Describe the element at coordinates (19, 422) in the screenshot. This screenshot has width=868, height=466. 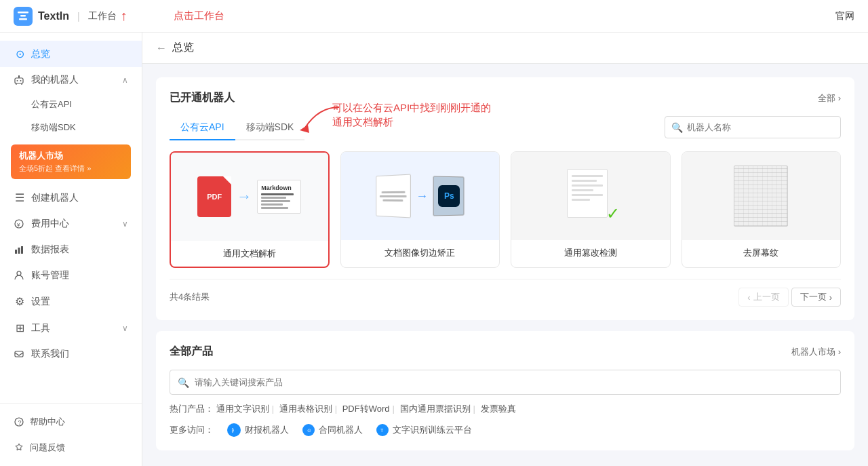
I see `help-icon: ?` at that location.